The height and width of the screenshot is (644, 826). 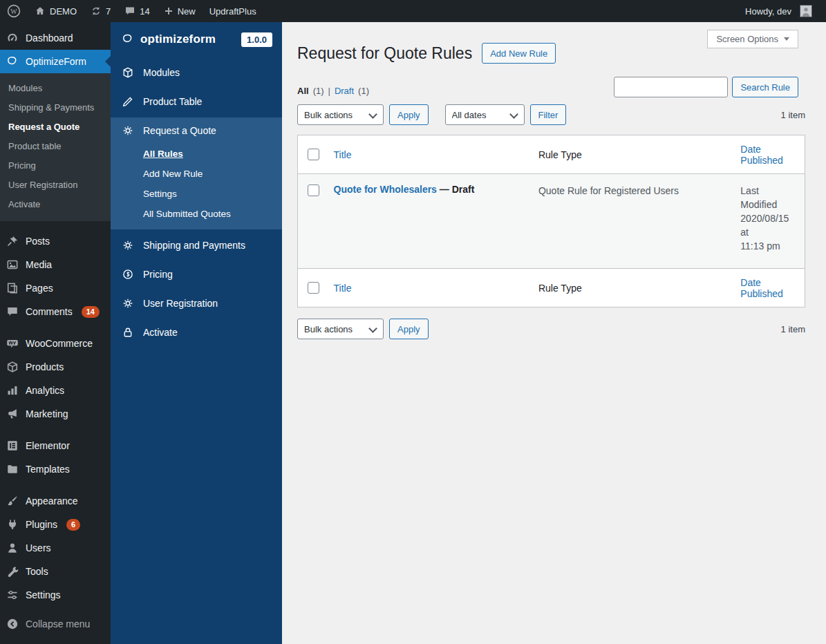 I want to click on sidebar-item-posts: Posts, so click(x=55, y=241).